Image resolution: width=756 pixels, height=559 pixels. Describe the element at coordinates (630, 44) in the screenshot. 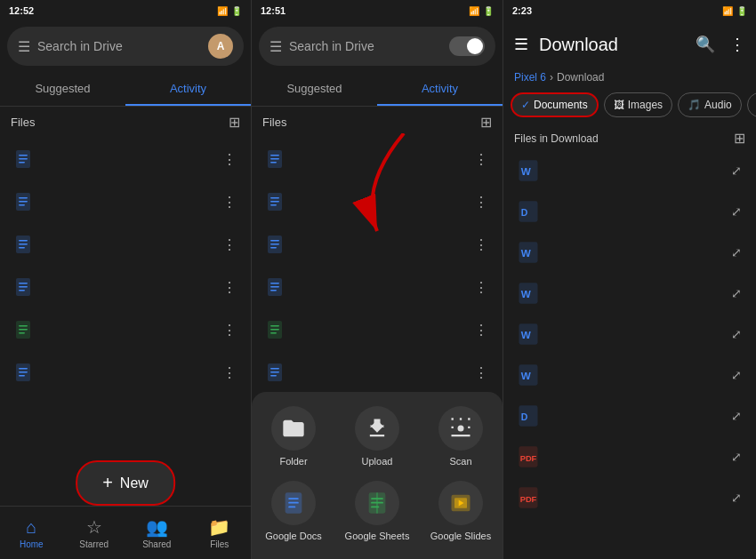

I see `download-header: ☰ Download 🔍 ⋮` at that location.